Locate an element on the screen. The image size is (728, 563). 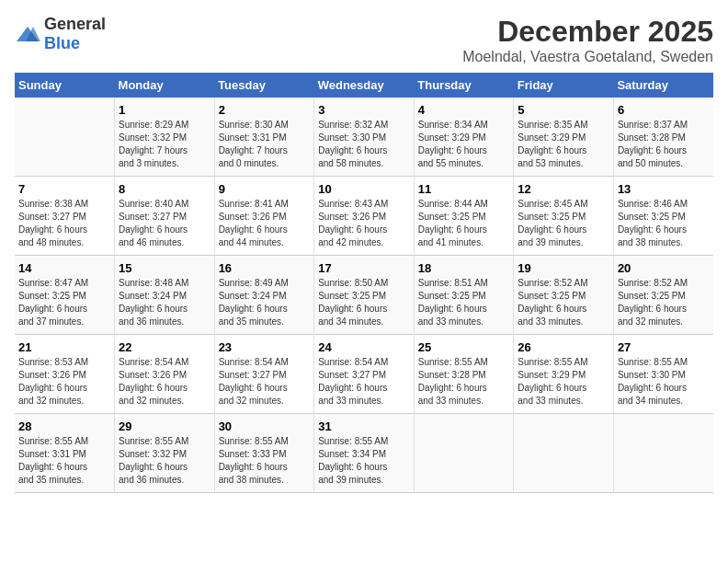
logo: General Blue is located at coordinates (61, 34).